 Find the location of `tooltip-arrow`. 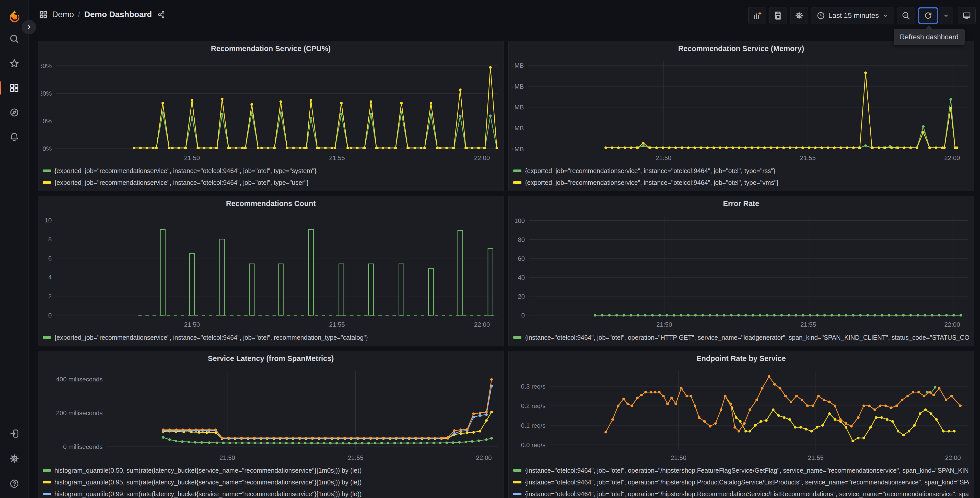

tooltip-arrow is located at coordinates (929, 27).